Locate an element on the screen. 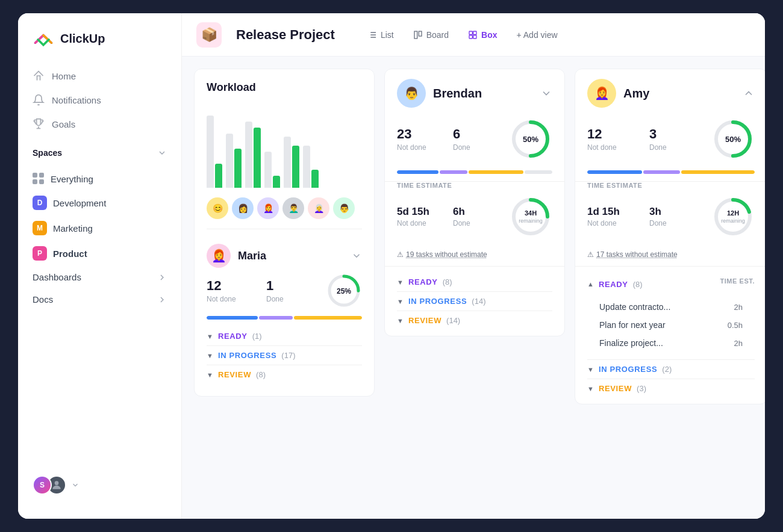 The height and width of the screenshot is (532, 783). amy-inprogress-label: IN PROGRESS is located at coordinates (628, 370).